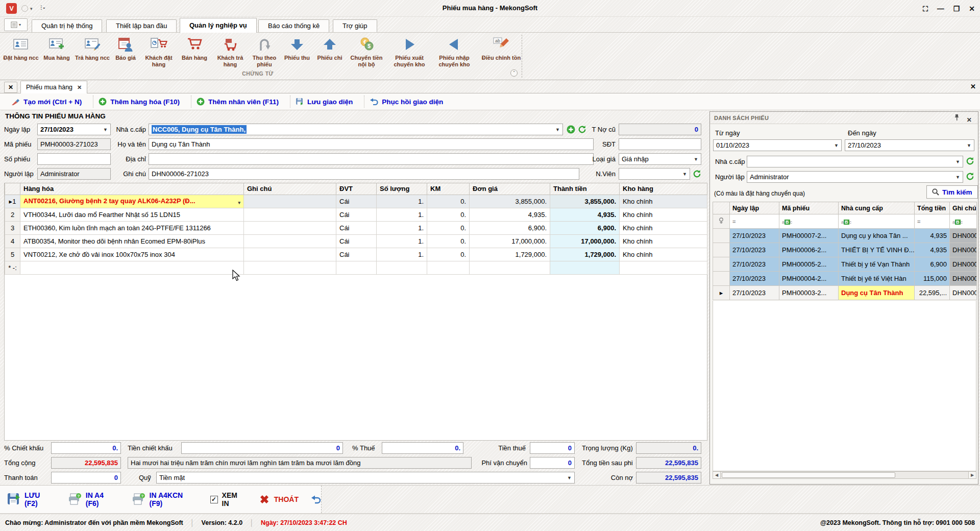  I want to click on ribbon-khach-dat-hang: Khách đặt hàng, so click(159, 51).